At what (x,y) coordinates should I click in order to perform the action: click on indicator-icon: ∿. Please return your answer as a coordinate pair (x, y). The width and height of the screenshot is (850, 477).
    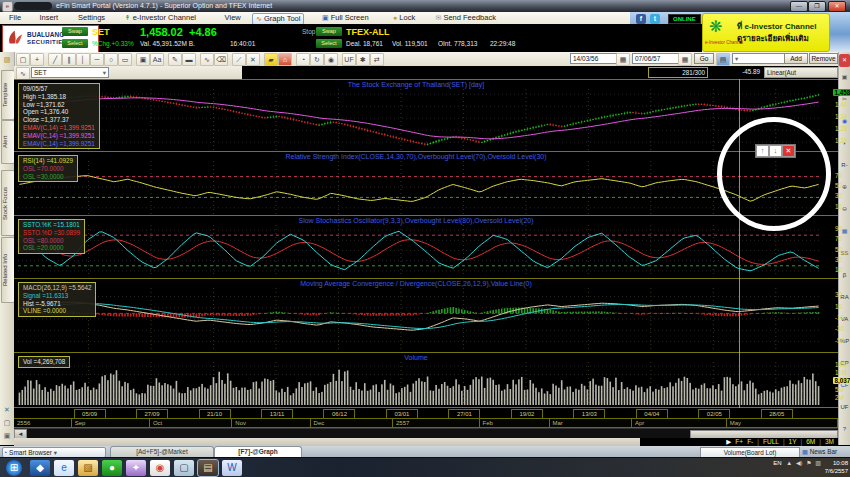
    Looking at the image, I should click on (207, 60).